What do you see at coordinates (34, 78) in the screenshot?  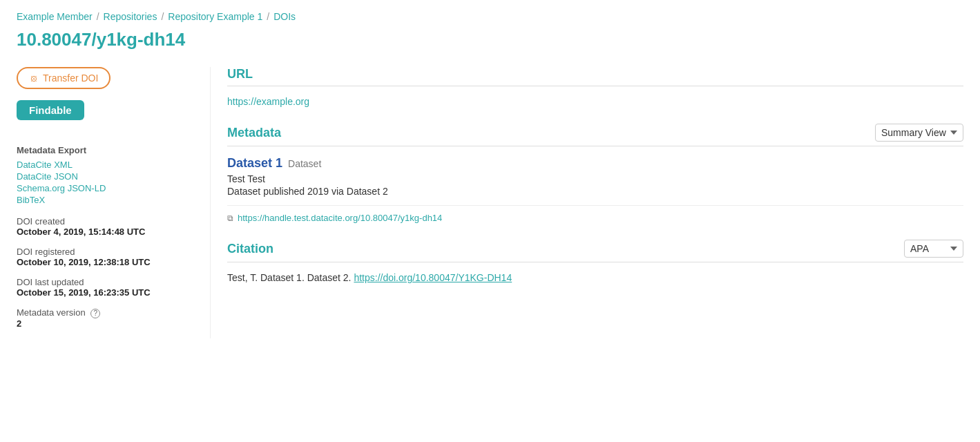 I see `transfer-doi-icon: ⦻` at bounding box center [34, 78].